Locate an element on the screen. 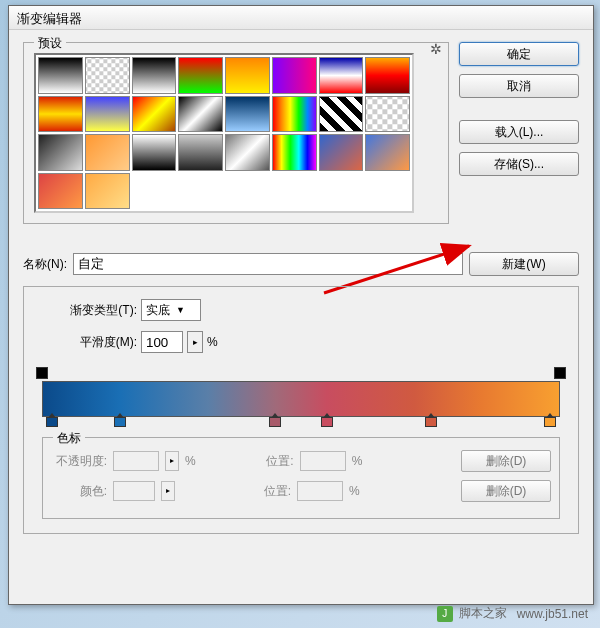  gear-icon: ✲ is located at coordinates (436, 49).